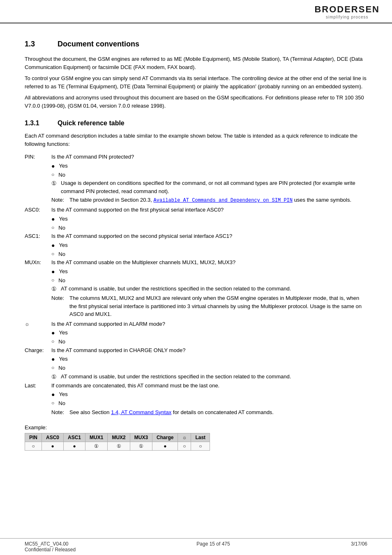 This screenshot has height=555, width=392. I want to click on table-header-asc1: ASC1, so click(75, 438).